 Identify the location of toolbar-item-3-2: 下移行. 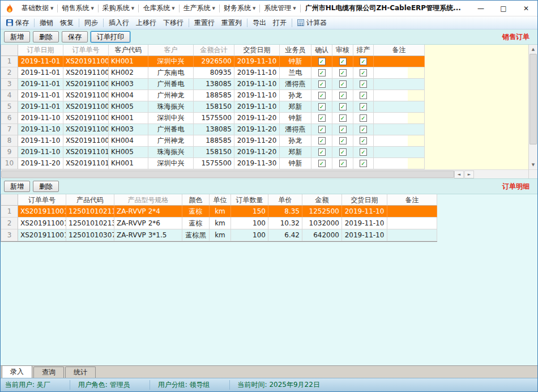
(173, 23).